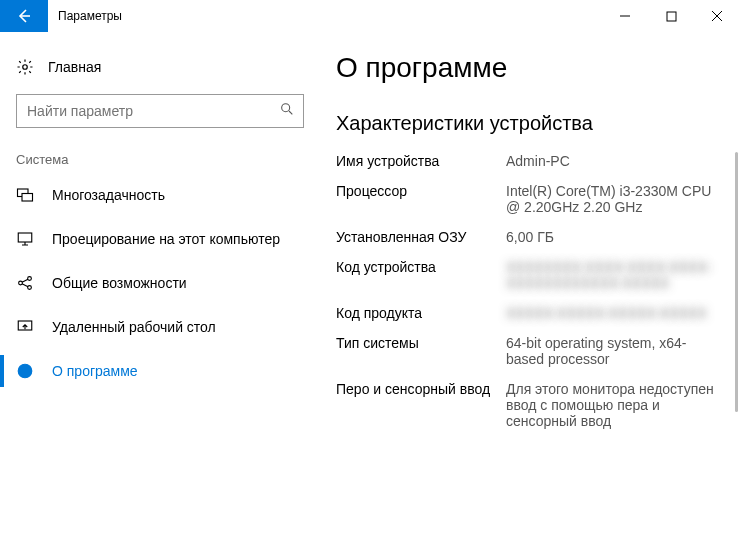 This screenshot has height=543, width=740. What do you see at coordinates (611, 161) in the screenshot?
I see `spec-value: Admin-PC` at bounding box center [611, 161].